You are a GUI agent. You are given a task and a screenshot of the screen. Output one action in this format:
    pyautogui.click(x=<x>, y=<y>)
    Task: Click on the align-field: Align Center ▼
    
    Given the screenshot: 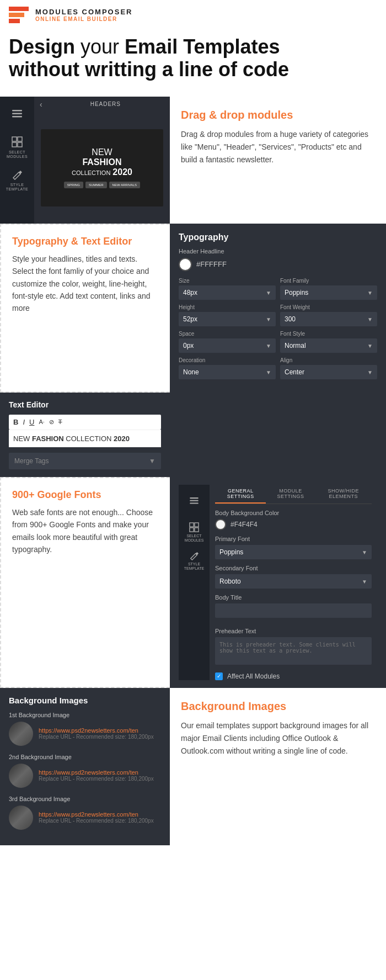 What is the action you would take?
    pyautogui.click(x=329, y=368)
    